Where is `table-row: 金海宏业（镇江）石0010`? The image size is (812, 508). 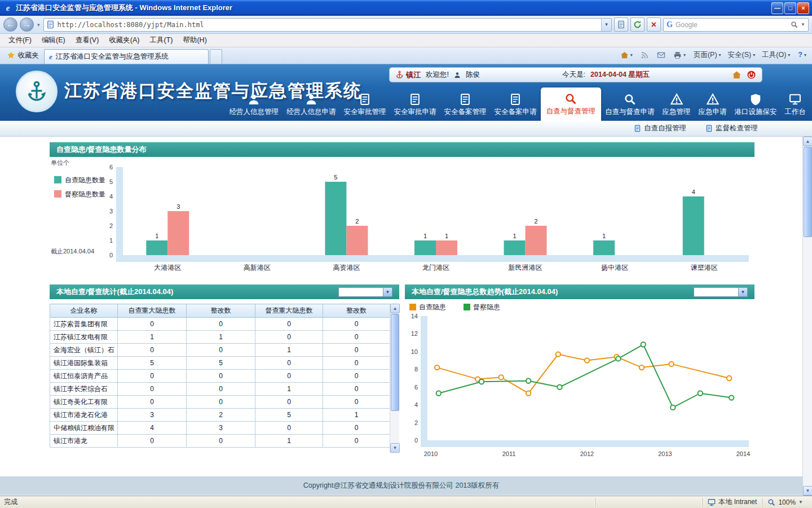
table-row: 金海宏业（镇江）石0010 is located at coordinates (220, 350).